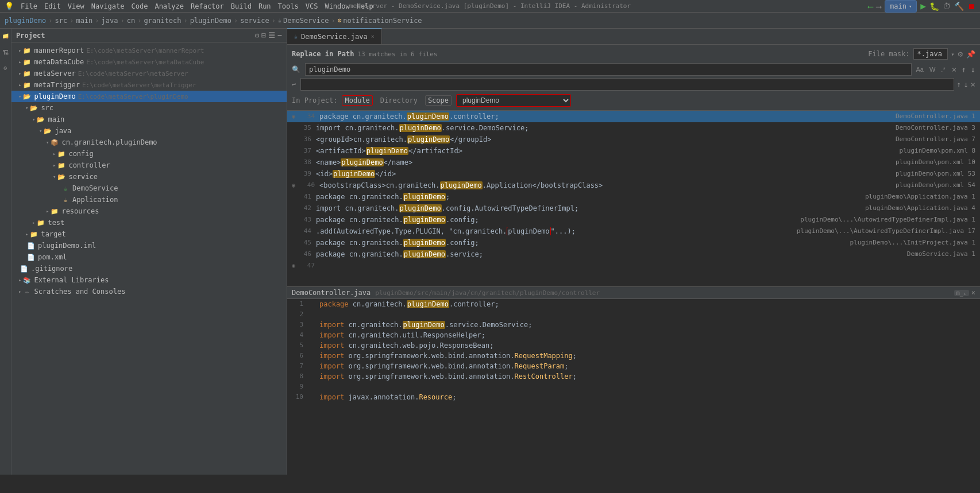  I want to click on tree-item-mannerreport: 📁 mannerReport E:\code\metaServer\manner…, so click(149, 51).